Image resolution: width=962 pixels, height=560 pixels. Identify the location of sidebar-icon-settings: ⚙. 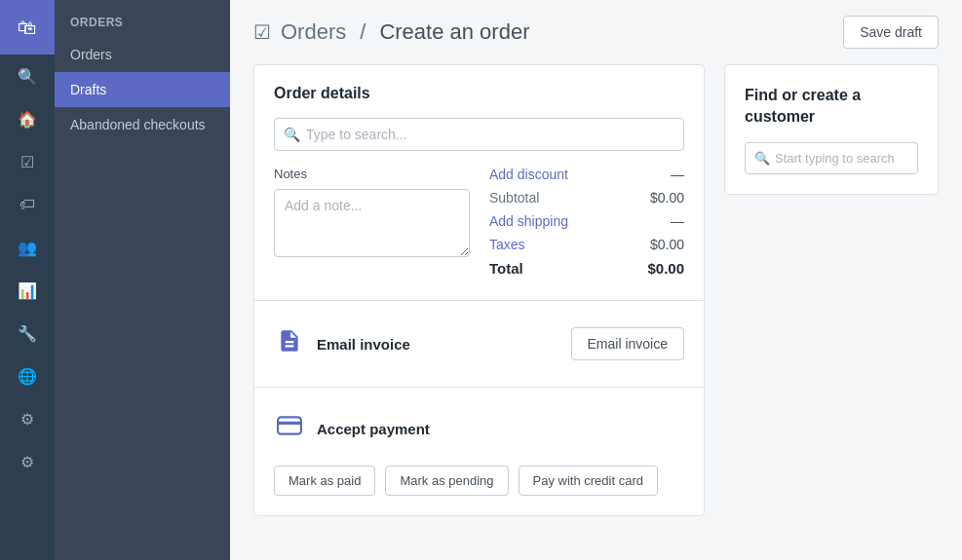
(27, 462).